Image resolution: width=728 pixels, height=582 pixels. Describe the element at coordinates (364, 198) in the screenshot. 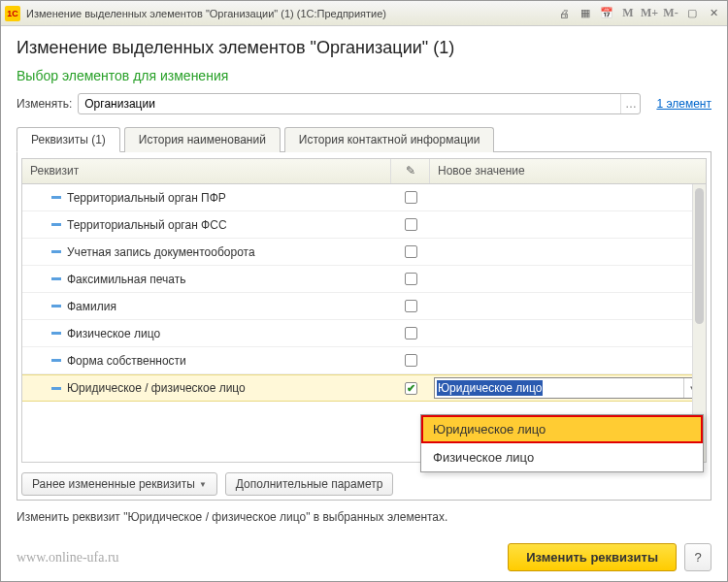

I see `table-row: Территориальный орган ПФР` at that location.